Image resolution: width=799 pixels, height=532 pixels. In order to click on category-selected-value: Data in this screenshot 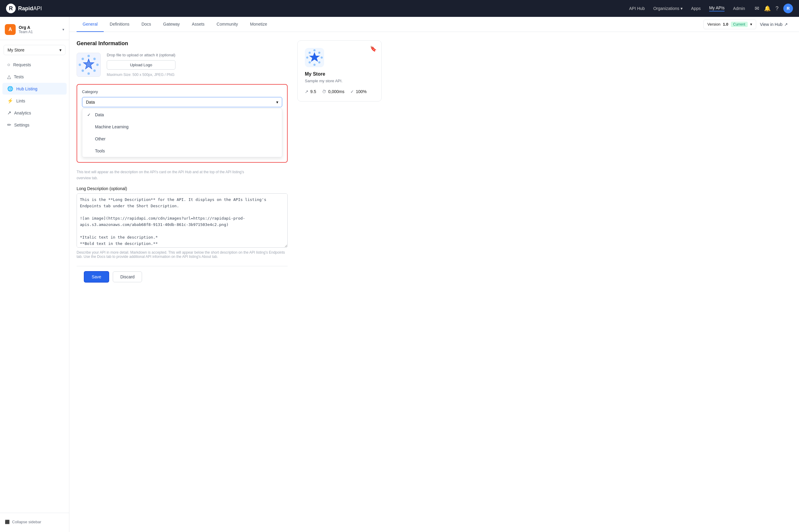, I will do `click(90, 102)`.